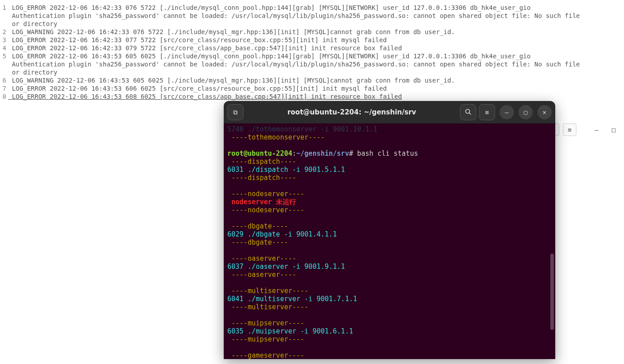  What do you see at coordinates (315, 8) in the screenshot?
I see `log-text: LOG_ERROR 2022-12-06 16:42:33 076 5722 […` at bounding box center [315, 8].